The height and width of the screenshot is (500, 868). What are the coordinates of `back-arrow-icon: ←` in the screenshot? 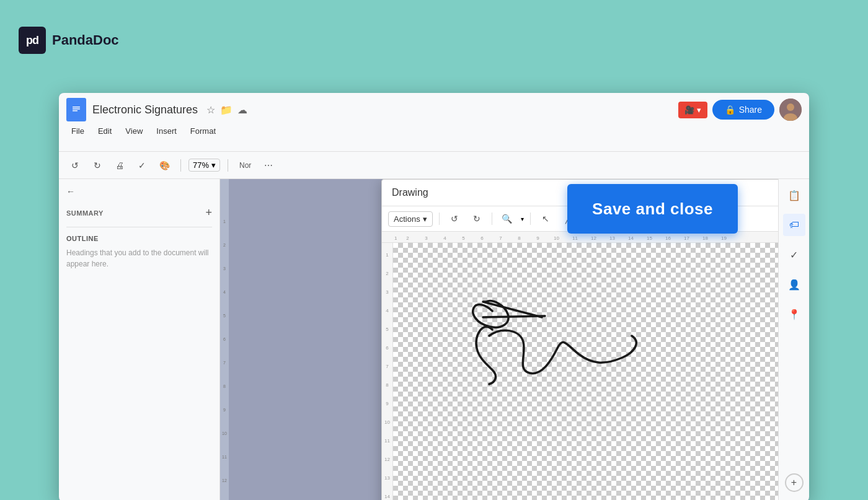 It's located at (71, 191).